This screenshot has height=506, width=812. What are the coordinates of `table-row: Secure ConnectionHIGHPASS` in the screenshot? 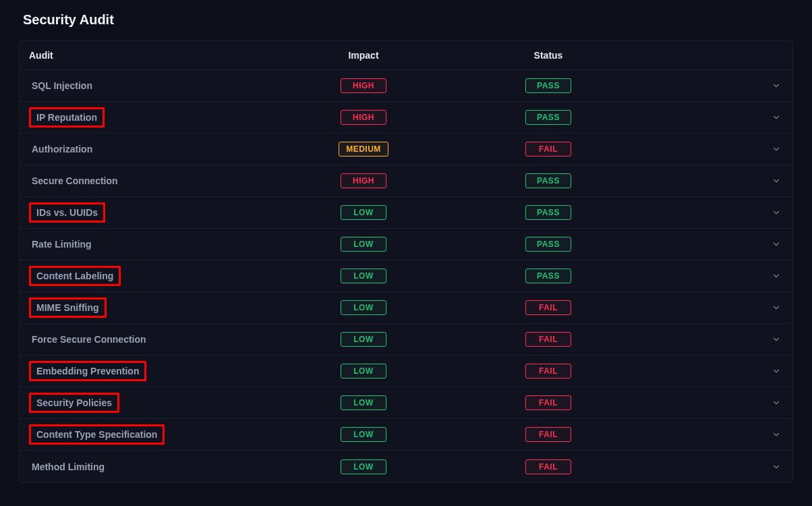 It's located at (406, 181).